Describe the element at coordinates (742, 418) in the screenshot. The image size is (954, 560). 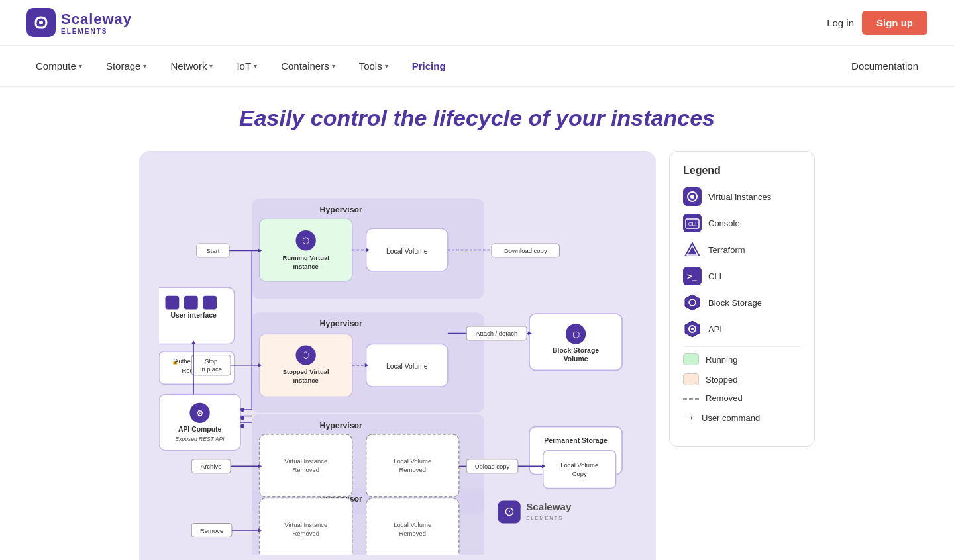
I see `legend-user-command: → User command` at that location.